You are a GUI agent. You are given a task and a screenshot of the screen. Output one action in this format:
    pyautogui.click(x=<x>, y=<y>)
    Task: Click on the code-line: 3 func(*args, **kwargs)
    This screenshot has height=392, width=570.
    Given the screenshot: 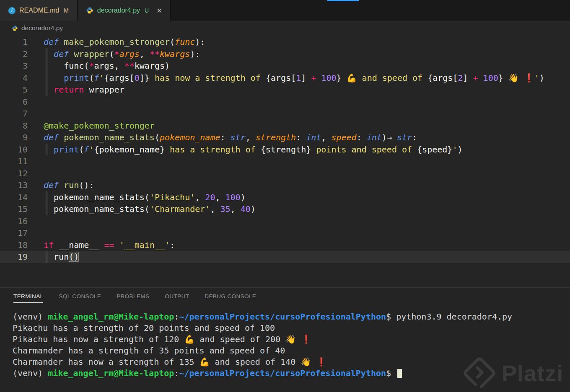 What is the action you would take?
    pyautogui.click(x=285, y=66)
    